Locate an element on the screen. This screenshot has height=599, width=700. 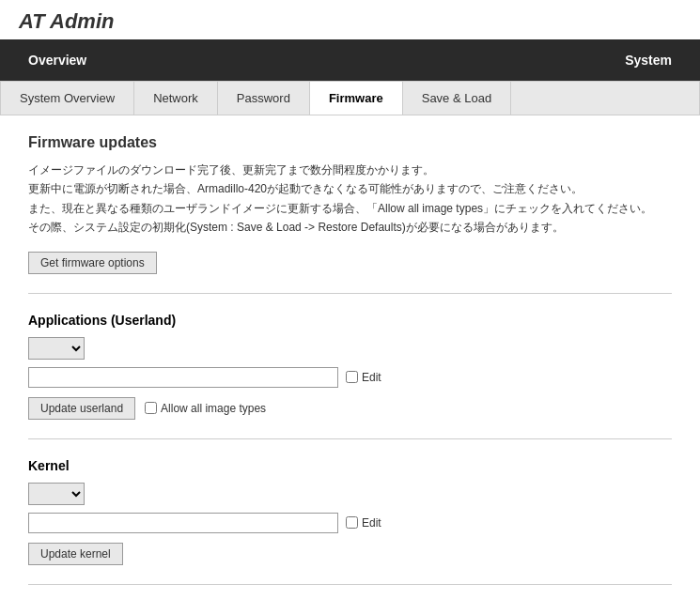
firmware-section-title: Firmware updates is located at coordinates (350, 143).